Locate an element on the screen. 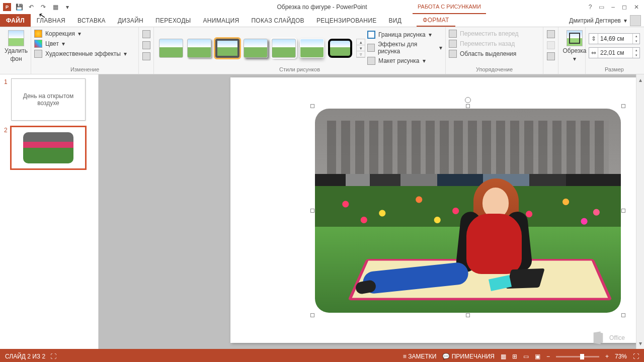  picture-styles-gallery: ▴▾▿ is located at coordinates (262, 47).